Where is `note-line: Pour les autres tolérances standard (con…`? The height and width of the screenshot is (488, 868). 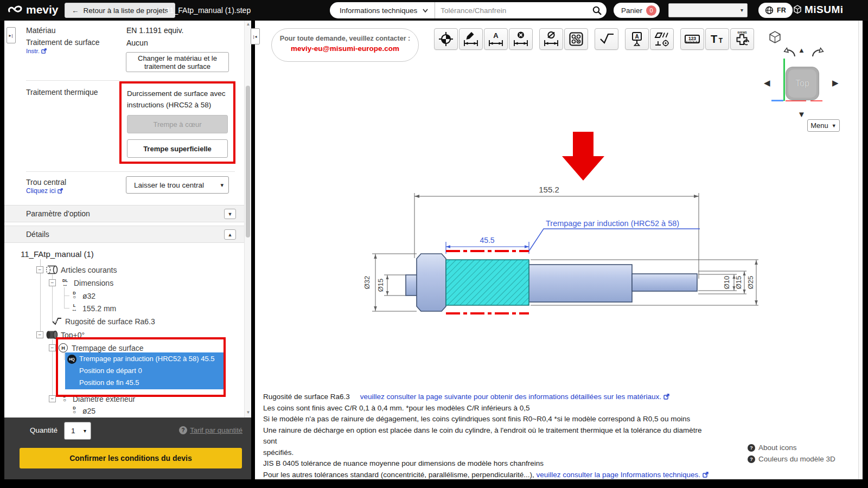
note-line: Pour les autres tolérances standard (con… is located at coordinates (488, 475).